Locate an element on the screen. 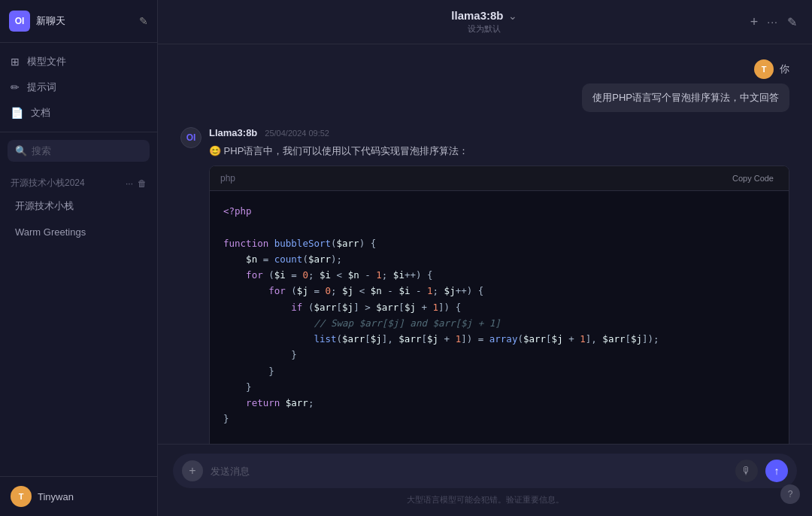 The height and width of the screenshot is (516, 812). model-name: llama3:8b is located at coordinates (477, 15).